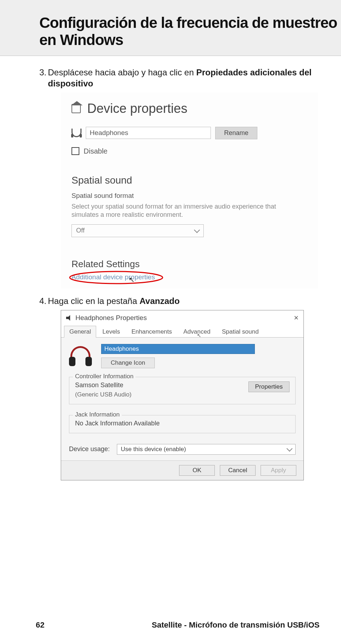  Describe the element at coordinates (182, 331) in the screenshot. I see `dialog-tabs: General Levels Enhancements Advanced ↖ S…` at that location.